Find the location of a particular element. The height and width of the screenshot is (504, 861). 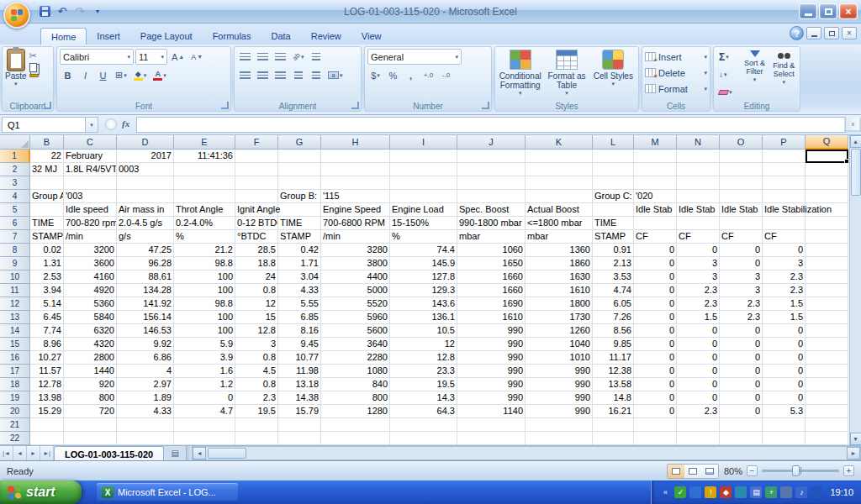

cell-L21 is located at coordinates (614, 425).